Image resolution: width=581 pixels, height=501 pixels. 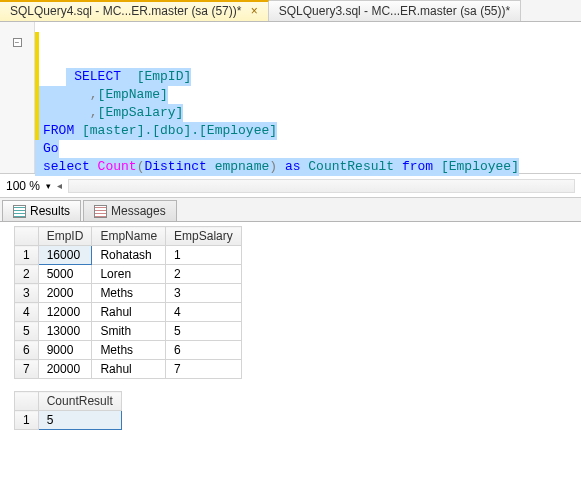 I want to click on table-row: 2 5000 Loren 2, so click(x=128, y=274).